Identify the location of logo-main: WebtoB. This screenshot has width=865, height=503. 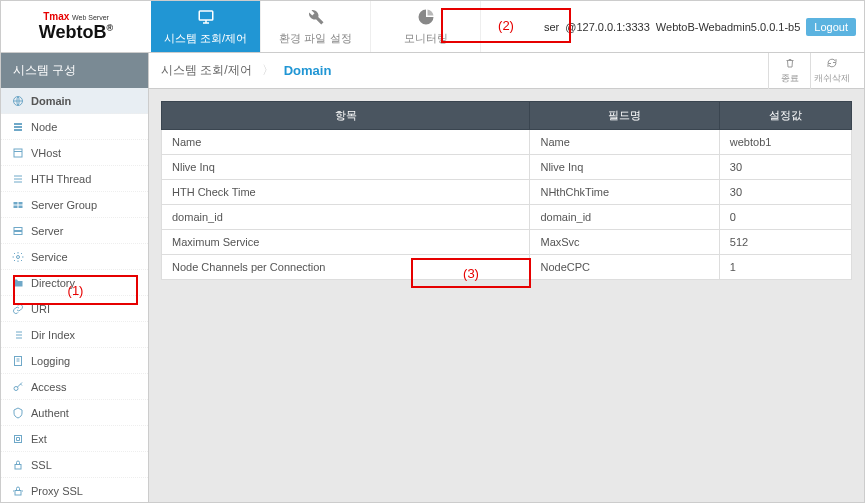
(73, 32).